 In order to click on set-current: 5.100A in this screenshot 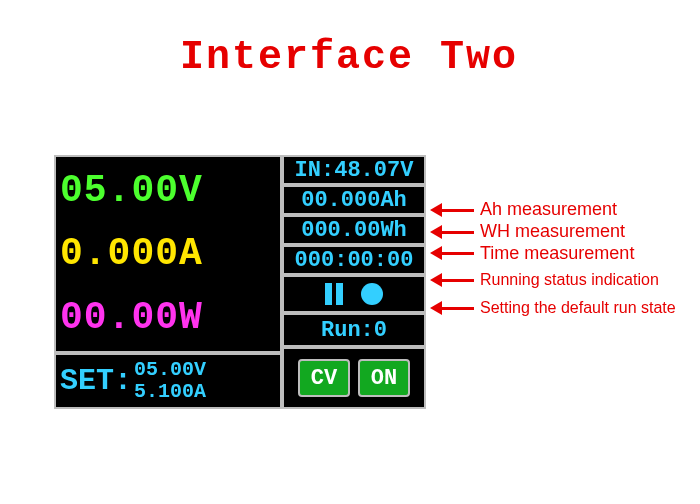, I will do `click(170, 392)`.